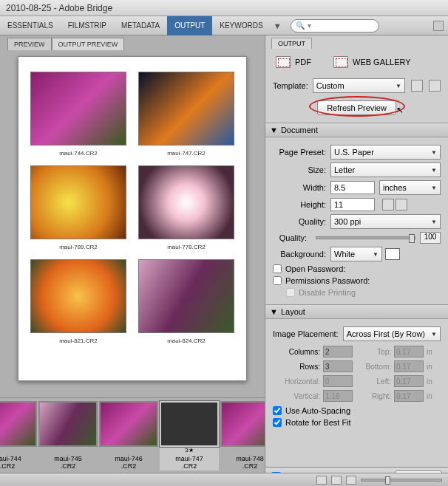 This screenshot has width=448, height=486. What do you see at coordinates (78, 154) in the screenshot?
I see `thumbnail-caption: maui-744.CR2` at bounding box center [78, 154].